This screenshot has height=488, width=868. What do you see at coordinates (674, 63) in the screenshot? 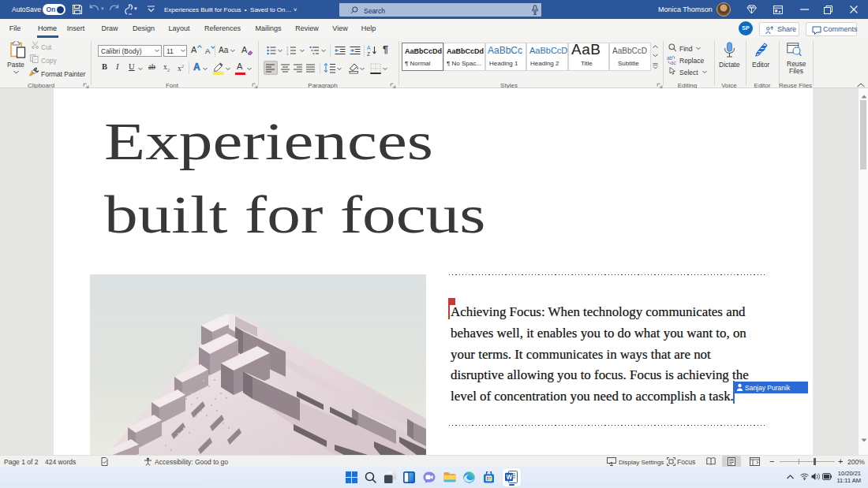
I see `svg-text: ac` at bounding box center [674, 63].